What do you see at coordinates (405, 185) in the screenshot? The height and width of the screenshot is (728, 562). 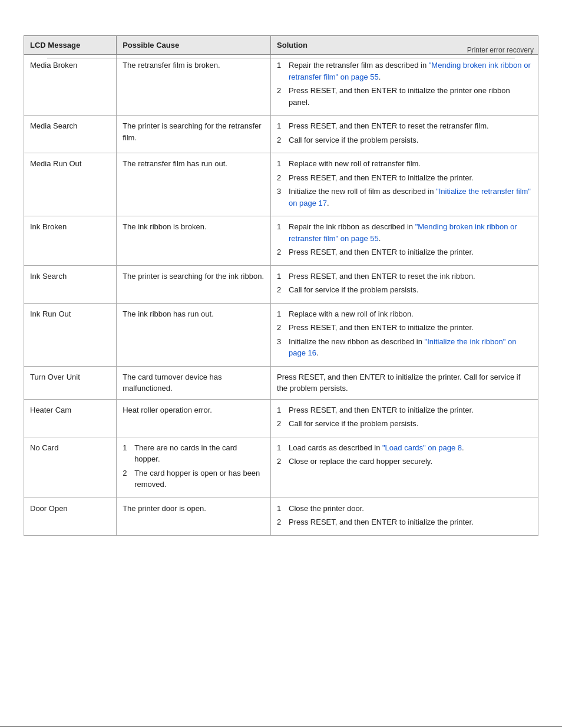 I see `solution-cell: 1Replace with new roll of retransfer fil…` at bounding box center [405, 185].